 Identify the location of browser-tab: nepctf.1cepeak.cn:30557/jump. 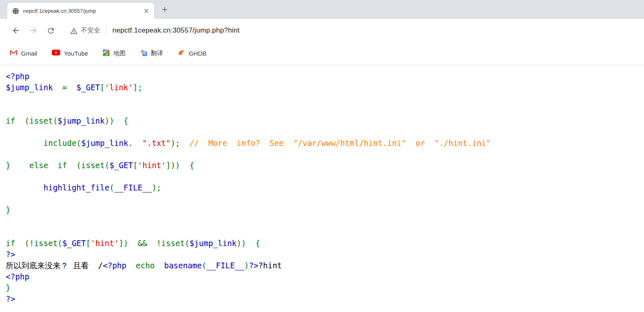
(81, 11).